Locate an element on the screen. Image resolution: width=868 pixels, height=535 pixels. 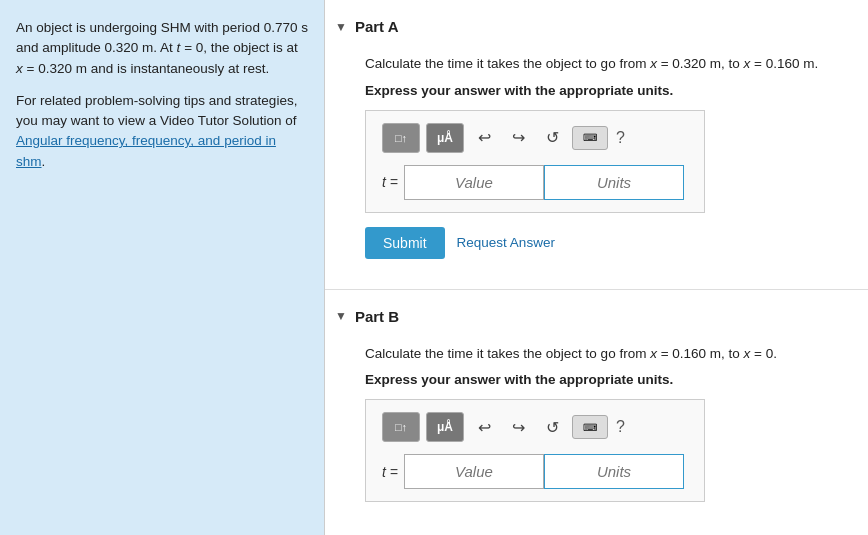
tip-description: For related problem-solving tips and str… is located at coordinates (162, 132).